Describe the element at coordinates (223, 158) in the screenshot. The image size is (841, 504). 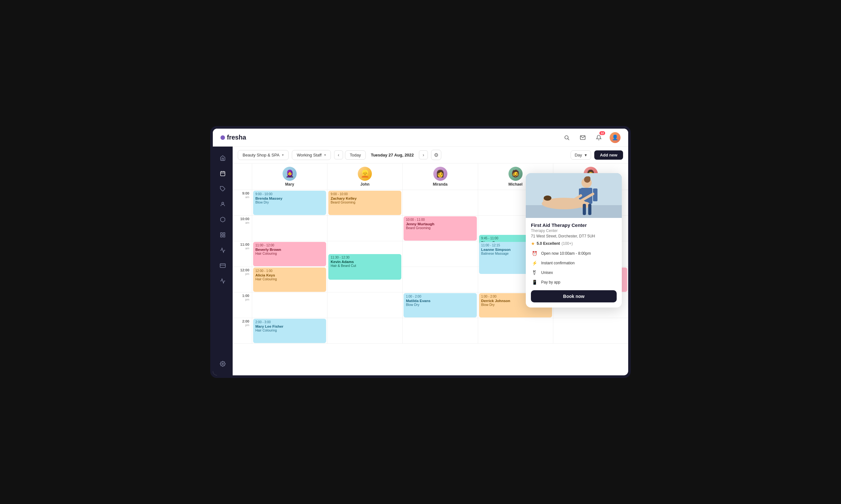
I see `sidebar-item-home` at that location.